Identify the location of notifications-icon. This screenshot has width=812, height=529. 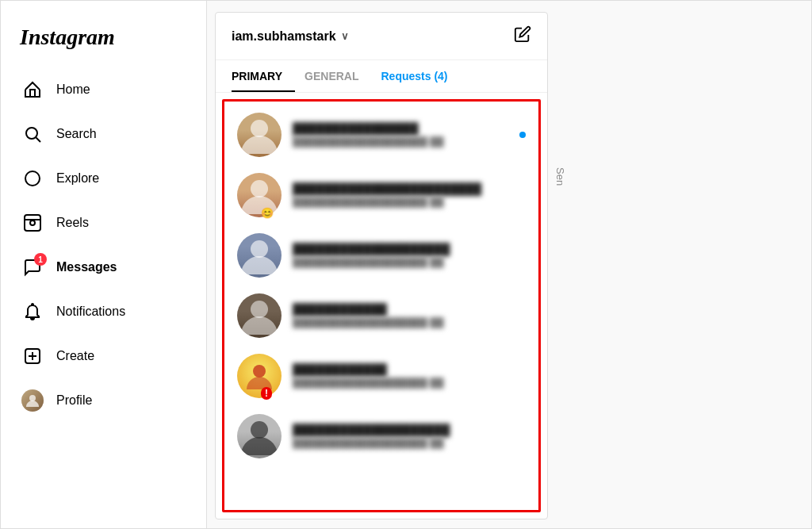
(33, 312).